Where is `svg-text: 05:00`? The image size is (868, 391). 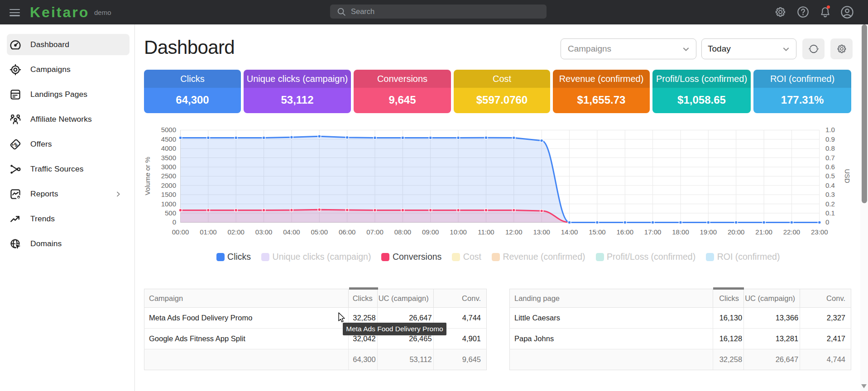
svg-text: 05:00 is located at coordinates (320, 232).